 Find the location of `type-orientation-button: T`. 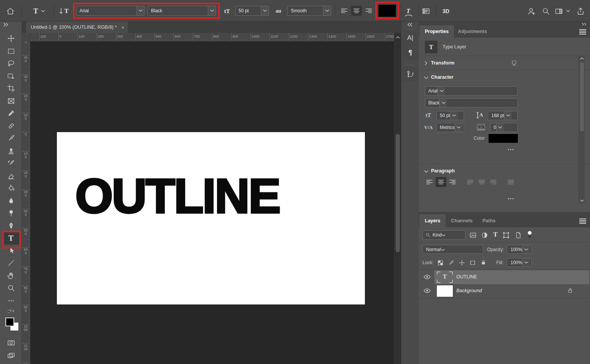

type-orientation-button: T is located at coordinates (64, 11).